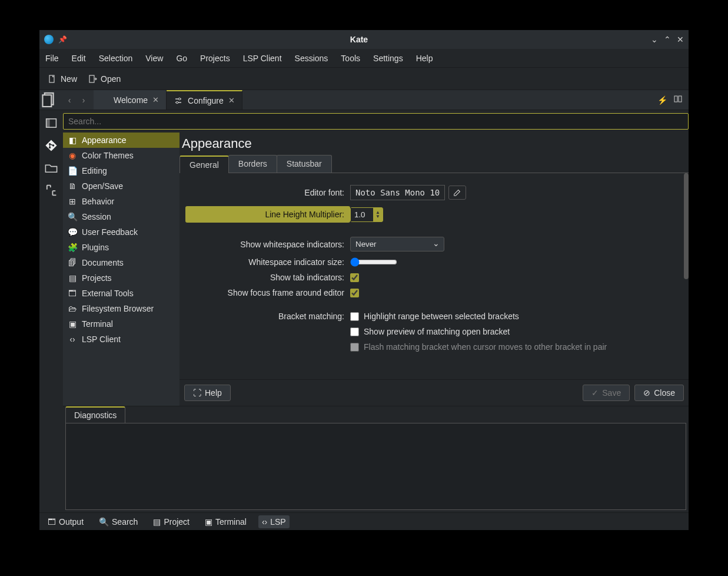 Image resolution: width=728 pixels, height=576 pixels. I want to click on open-file-icon, so click(92, 79).